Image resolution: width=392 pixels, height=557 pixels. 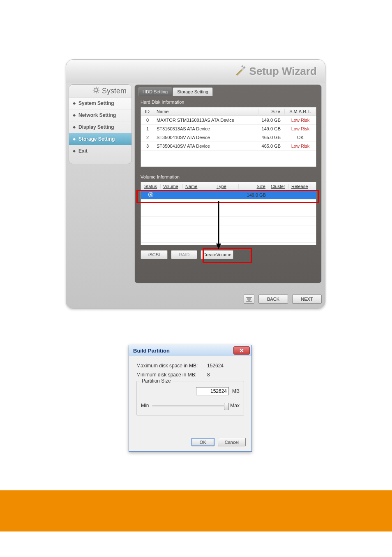 What do you see at coordinates (156, 381) in the screenshot?
I see `fieldset-legend: Partition Size` at bounding box center [156, 381].